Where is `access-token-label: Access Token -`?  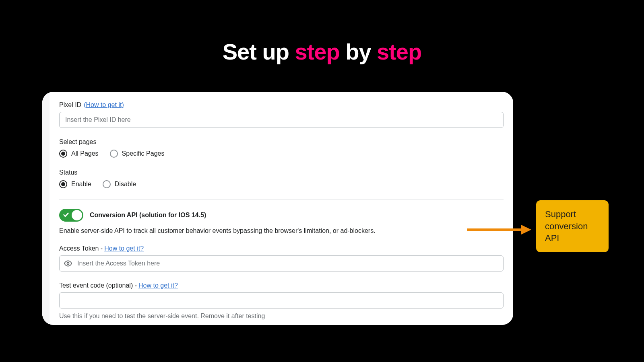 access-token-label: Access Token - is located at coordinates (81, 249).